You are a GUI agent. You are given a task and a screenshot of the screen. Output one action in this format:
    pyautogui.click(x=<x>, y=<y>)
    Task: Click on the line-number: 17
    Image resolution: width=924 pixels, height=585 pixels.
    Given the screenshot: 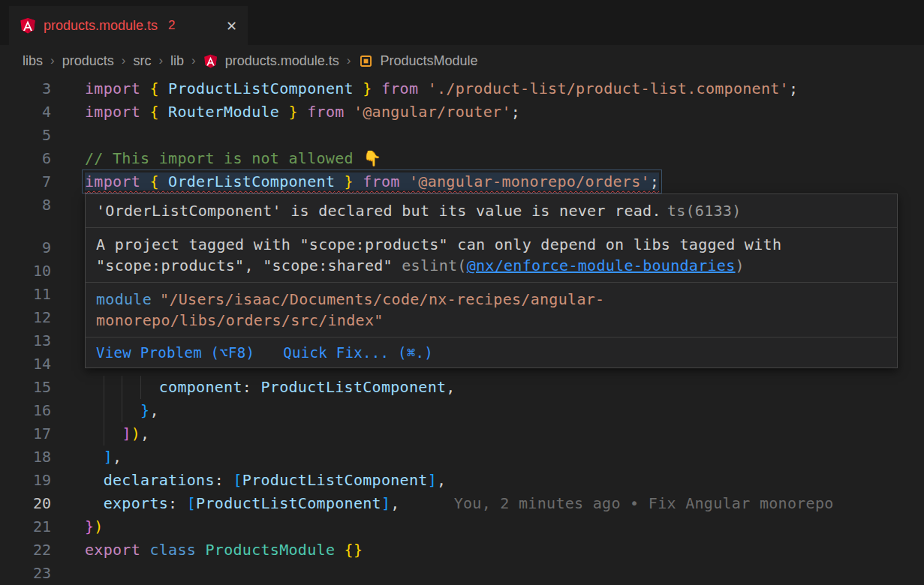 What is the action you would take?
    pyautogui.click(x=26, y=434)
    